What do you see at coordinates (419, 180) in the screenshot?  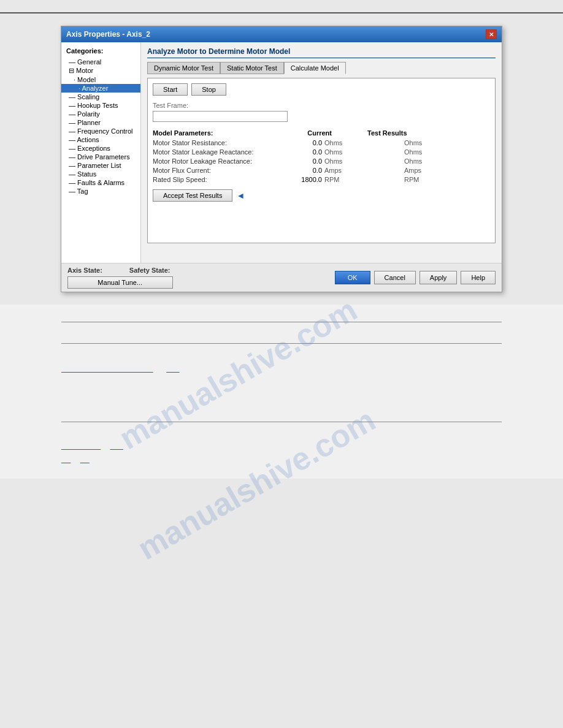 I see `param-unit2-4: RPM` at bounding box center [419, 180].